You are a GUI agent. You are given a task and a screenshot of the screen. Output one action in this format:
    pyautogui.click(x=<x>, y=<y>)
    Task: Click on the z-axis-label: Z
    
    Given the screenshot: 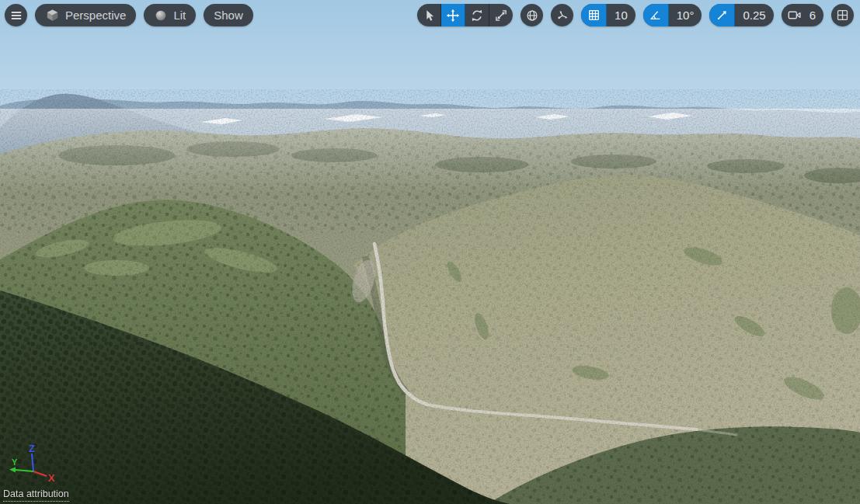 What is the action you would take?
    pyautogui.click(x=32, y=449)
    